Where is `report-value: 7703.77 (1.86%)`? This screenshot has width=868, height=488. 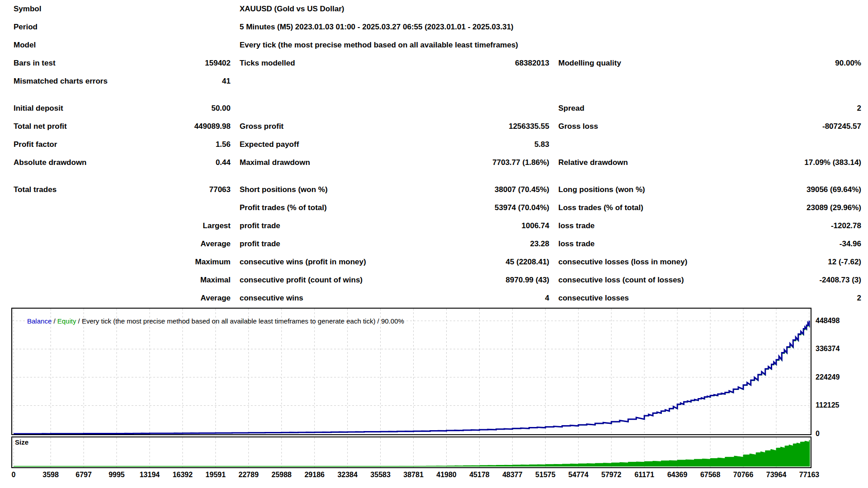 report-value: 7703.77 (1.86%) is located at coordinates (498, 163).